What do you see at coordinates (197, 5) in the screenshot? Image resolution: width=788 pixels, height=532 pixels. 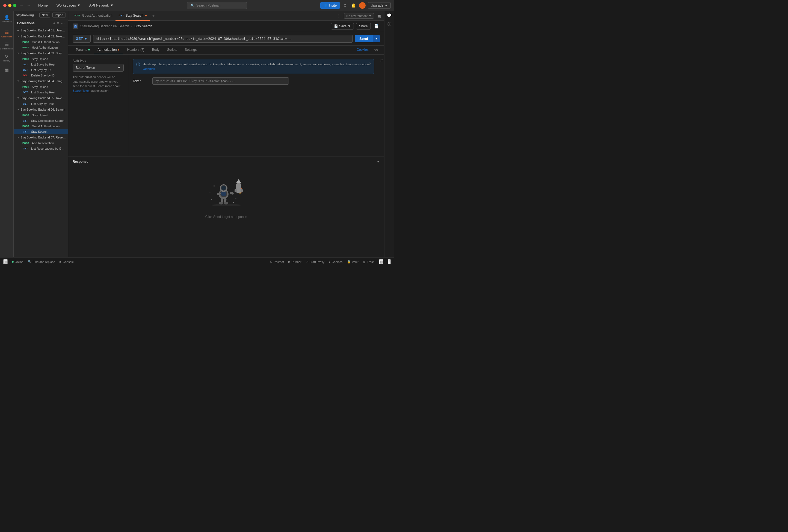 I see `titlebar: ← → Home Workspaces ▼ API Network ▼ 🔍 Se…` at bounding box center [197, 5].